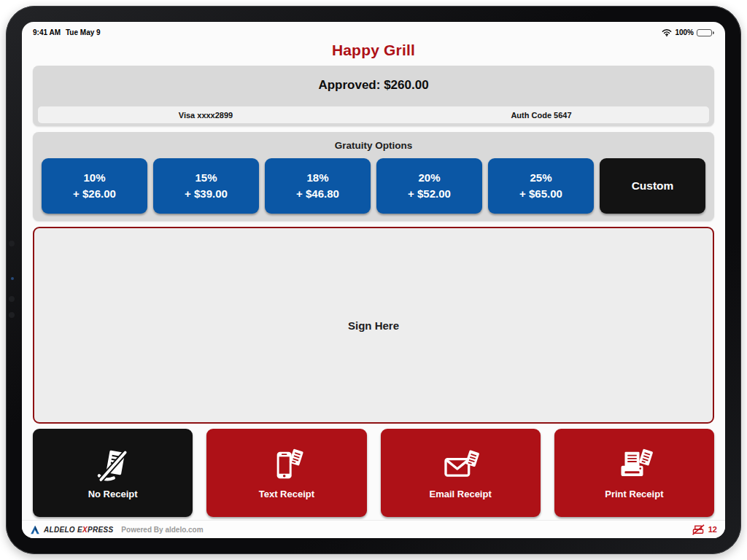  I want to click on text-receipt-icon, so click(287, 465).